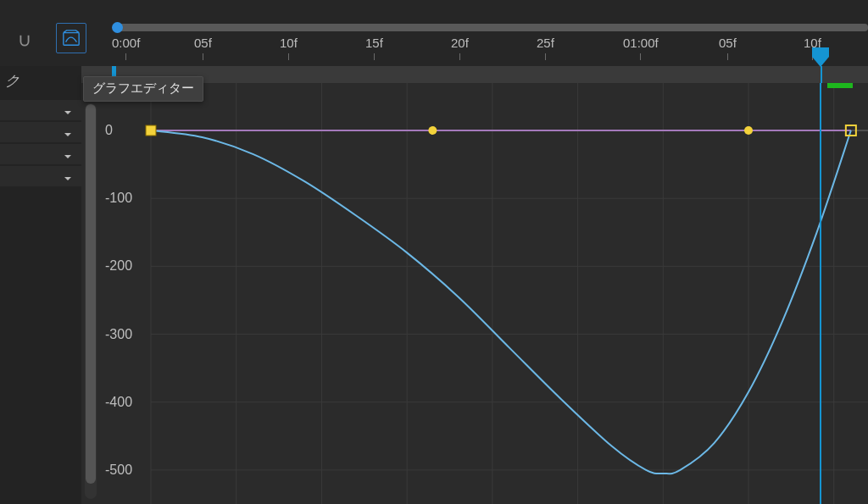 The width and height of the screenshot is (868, 504). What do you see at coordinates (125, 51) in the screenshot?
I see `ruler-tick: 0:00f` at bounding box center [125, 51].